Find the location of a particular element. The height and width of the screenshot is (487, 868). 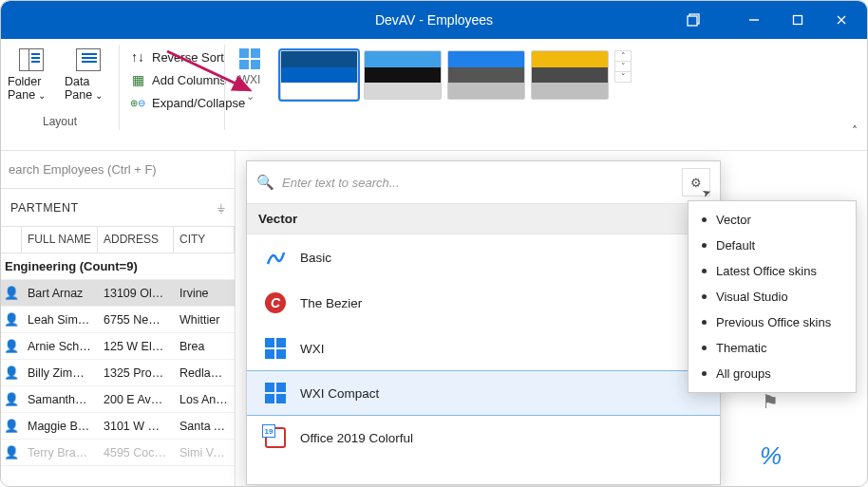

menu-item: Visual Studio is located at coordinates (772, 296).